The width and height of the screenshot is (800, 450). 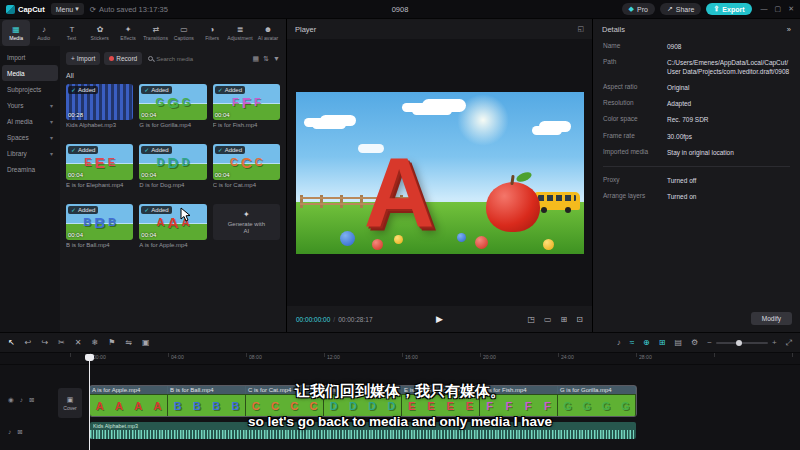 What do you see at coordinates (268, 33) in the screenshot?
I see `tab-ai-avatar: ☻AI avatar` at bounding box center [268, 33].